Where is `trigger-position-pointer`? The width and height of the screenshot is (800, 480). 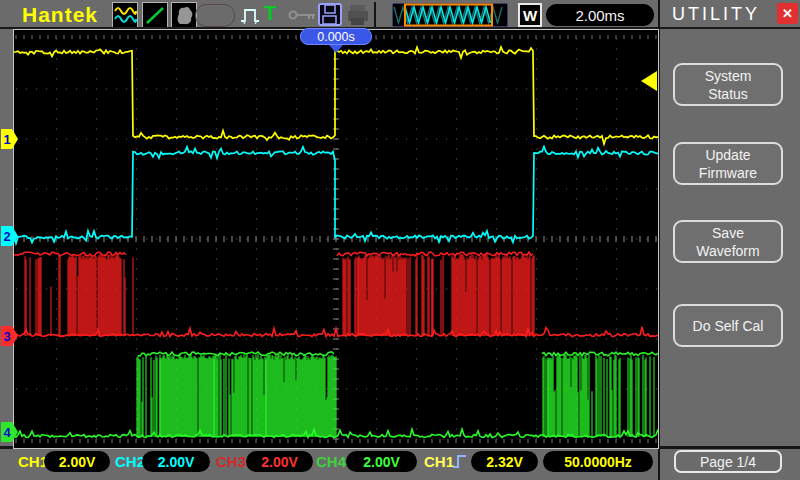
trigger-position-pointer is located at coordinates (336, 49).